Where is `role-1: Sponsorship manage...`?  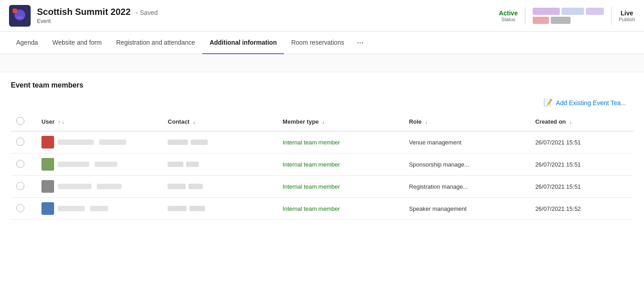 role-1: Sponsorship manage... is located at coordinates (439, 164).